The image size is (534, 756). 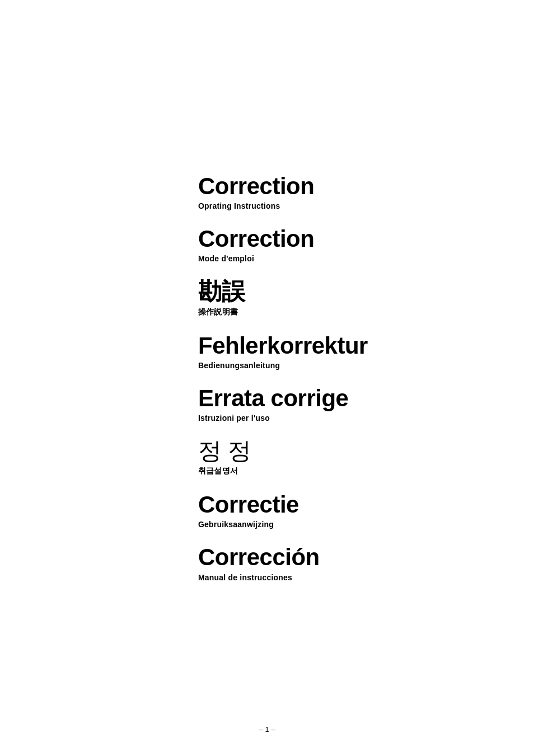 What do you see at coordinates (332, 398) in the screenshot?
I see `entry-italian-title: Errata corrige` at bounding box center [332, 398].